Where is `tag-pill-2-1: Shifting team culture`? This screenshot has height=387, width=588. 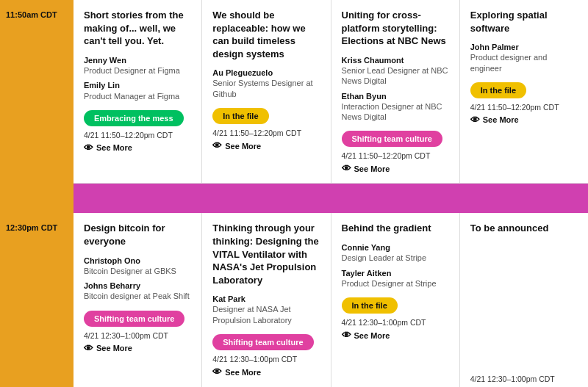 tag-pill-2-1: Shifting team culture is located at coordinates (134, 319).